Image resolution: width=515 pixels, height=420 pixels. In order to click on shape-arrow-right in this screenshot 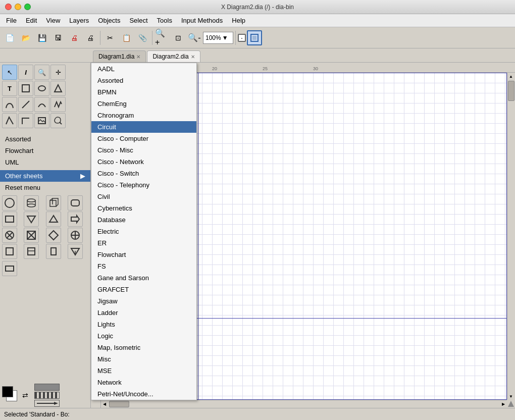, I will do `click(75, 219)`.